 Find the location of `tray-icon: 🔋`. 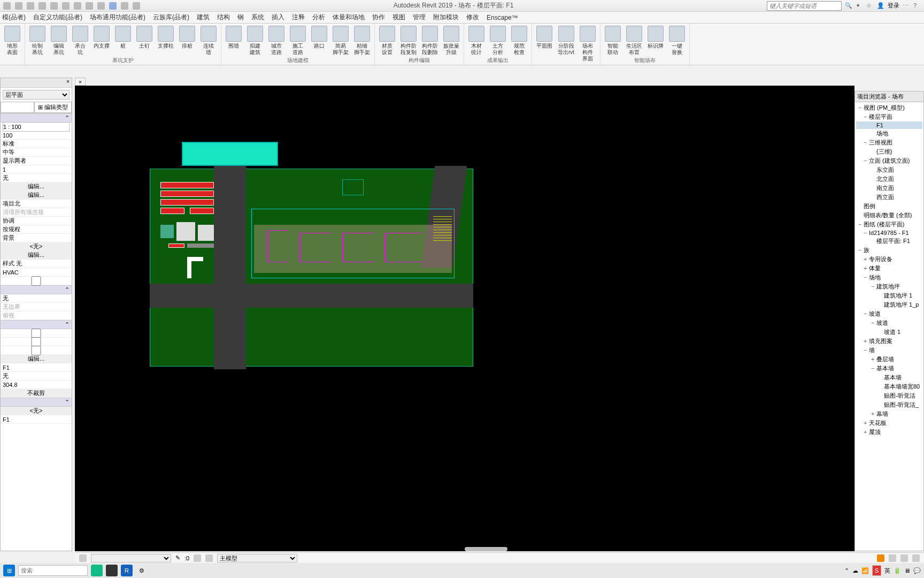

tray-icon: 🔋 is located at coordinates (897, 571).